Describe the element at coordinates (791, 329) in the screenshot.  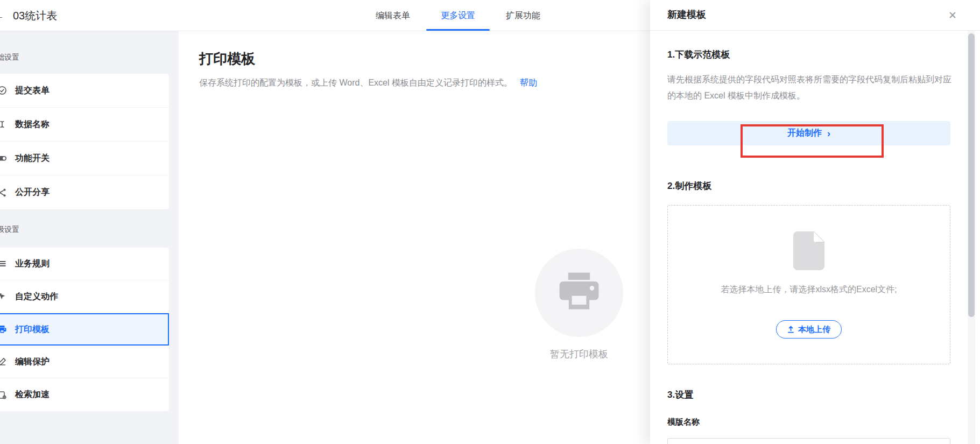
I see `upload-icon` at that location.